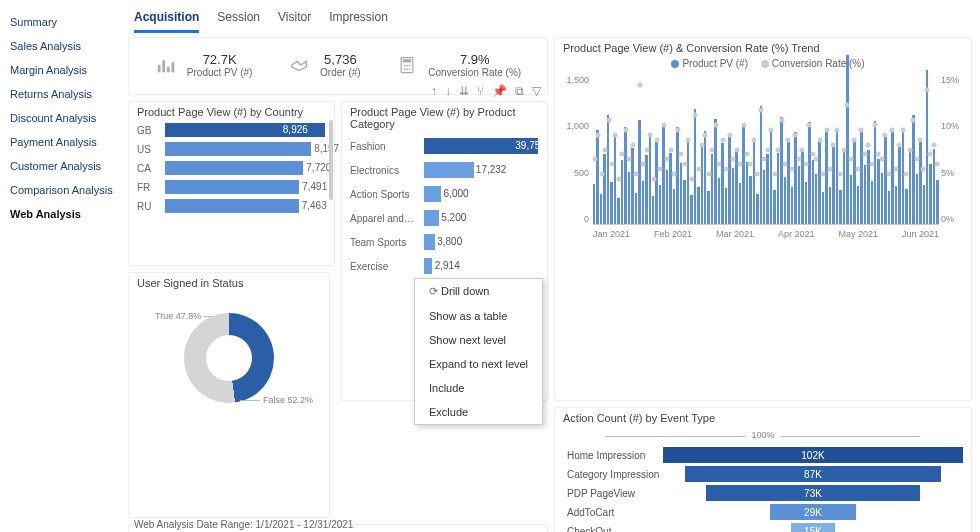 This screenshot has width=980, height=532. What do you see at coordinates (763, 64) in the screenshot?
I see `trend-legend: Product PV (#) Conversion Rate (%)` at bounding box center [763, 64].